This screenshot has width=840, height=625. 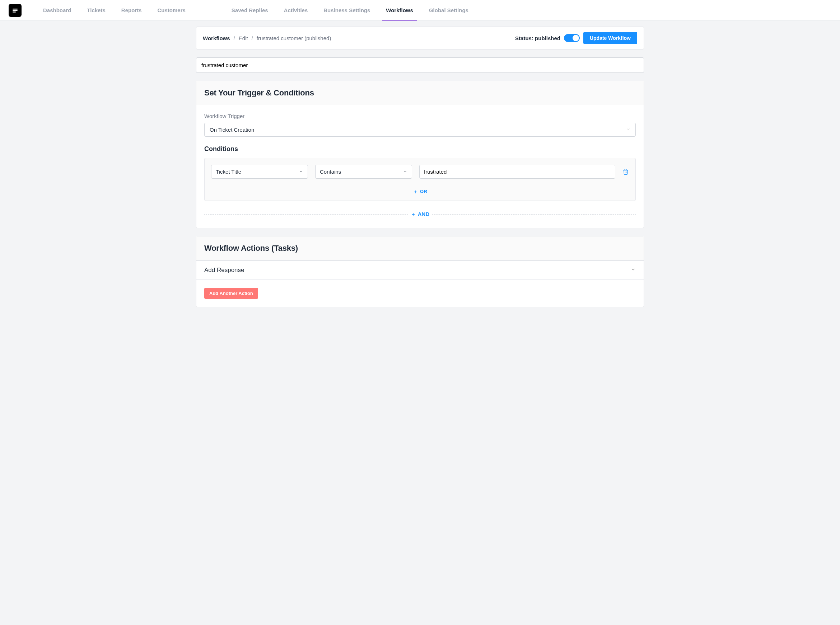 What do you see at coordinates (250, 11) in the screenshot?
I see `nav-saved-replies: Saved Replies` at bounding box center [250, 11].